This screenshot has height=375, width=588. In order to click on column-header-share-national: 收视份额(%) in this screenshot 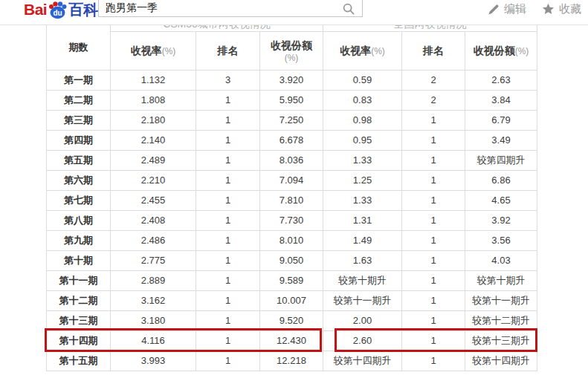, I will do `click(501, 51)`.